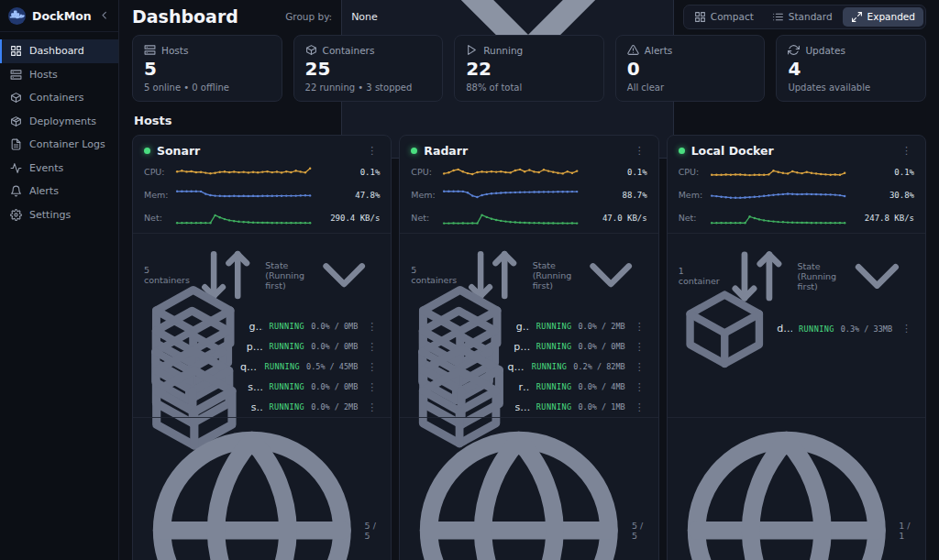 The height and width of the screenshot is (560, 939). Describe the element at coordinates (59, 75) in the screenshot. I see `sidebar-item: Hosts` at that location.